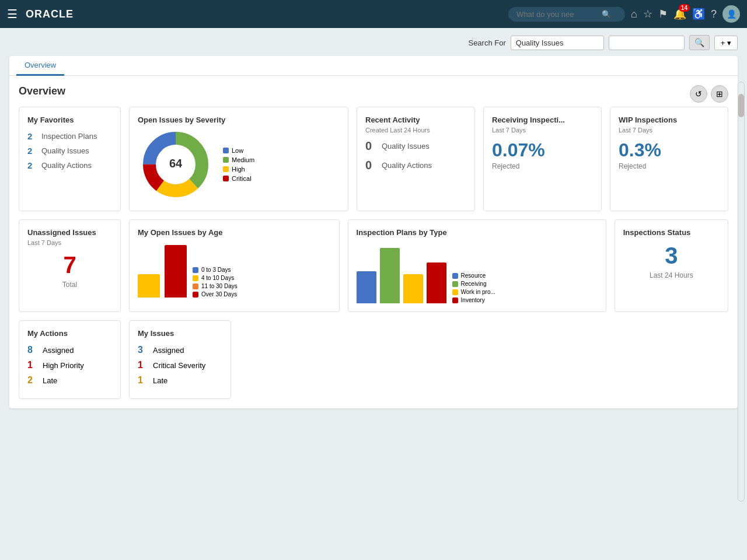 The height and width of the screenshot is (560, 747). I want to click on receiving-inspection-subtitle: Last 7 Days, so click(543, 130).